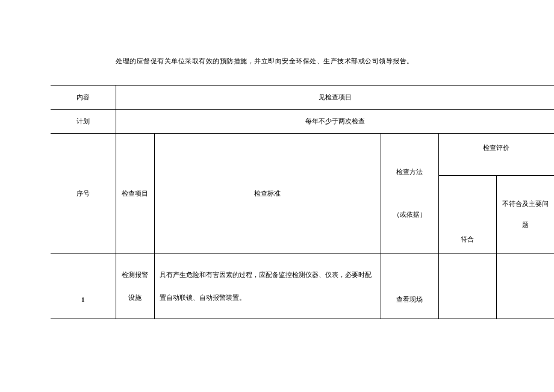 The height and width of the screenshot is (392, 554). Describe the element at coordinates (409, 286) in the screenshot. I see `row1-method: 查看现场` at that location.